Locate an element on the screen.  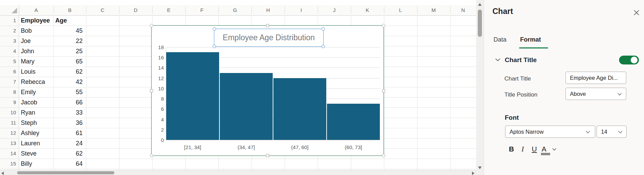
close-icon is located at coordinates (636, 13).